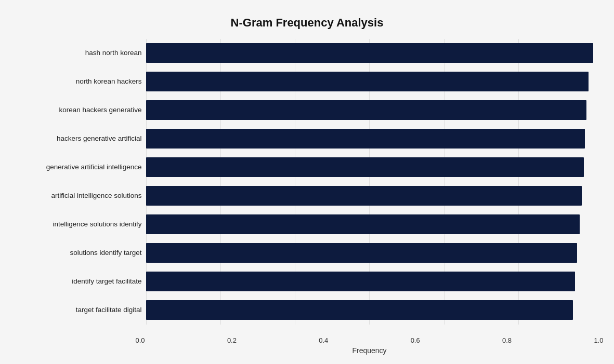  What do you see at coordinates (415, 341) in the screenshot?
I see `x-tick-3: 0.6` at bounding box center [415, 341].